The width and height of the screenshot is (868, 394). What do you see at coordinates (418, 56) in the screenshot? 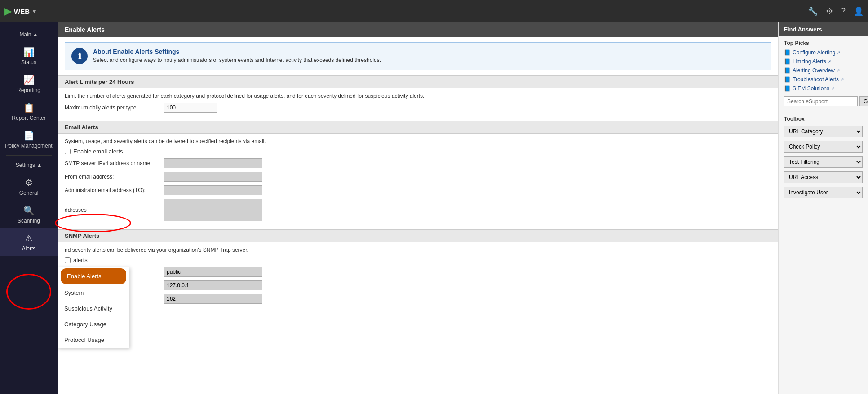
I see `about-box: ℹ About Enable Alerts Settings Select an…` at bounding box center [418, 56].